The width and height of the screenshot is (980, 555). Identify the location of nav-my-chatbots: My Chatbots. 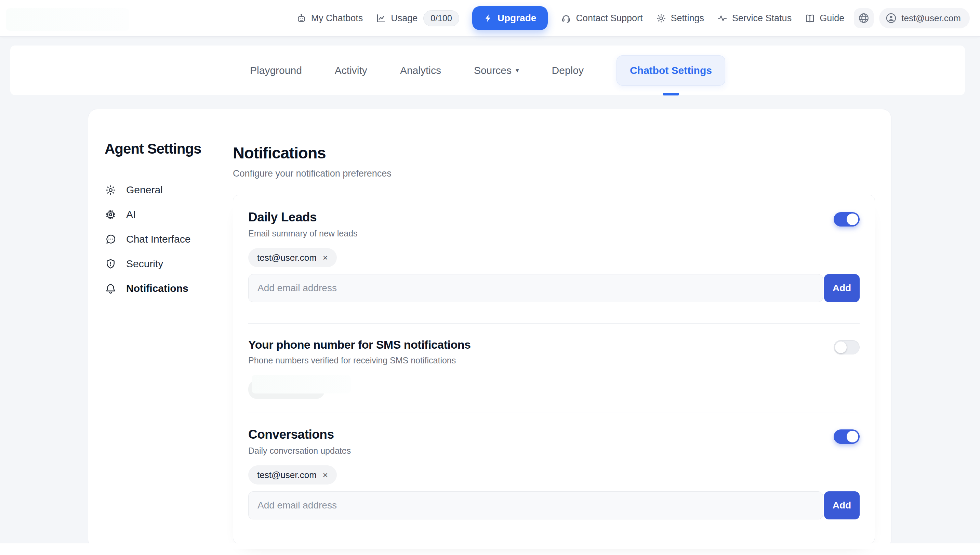
(329, 18).